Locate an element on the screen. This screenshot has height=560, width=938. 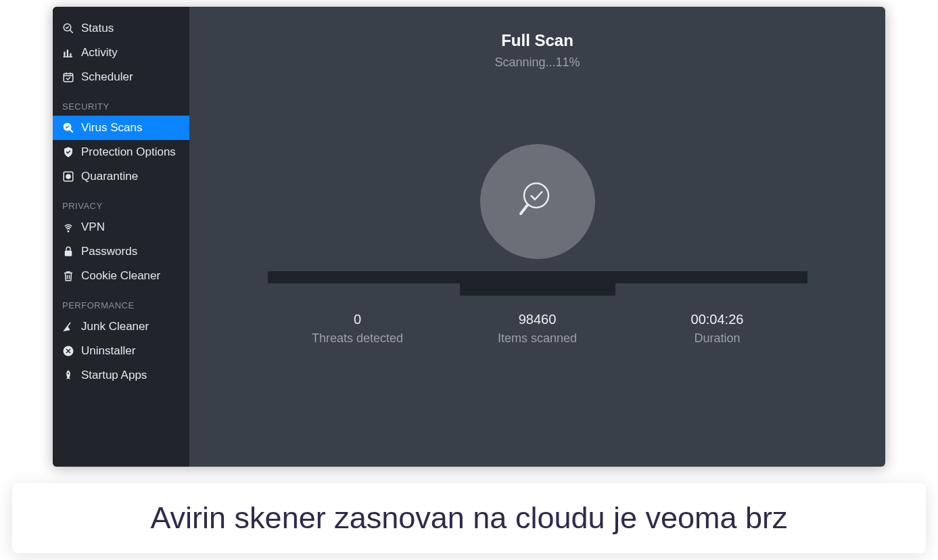
sidebar-item-passwords: Passwords is located at coordinates (121, 252).